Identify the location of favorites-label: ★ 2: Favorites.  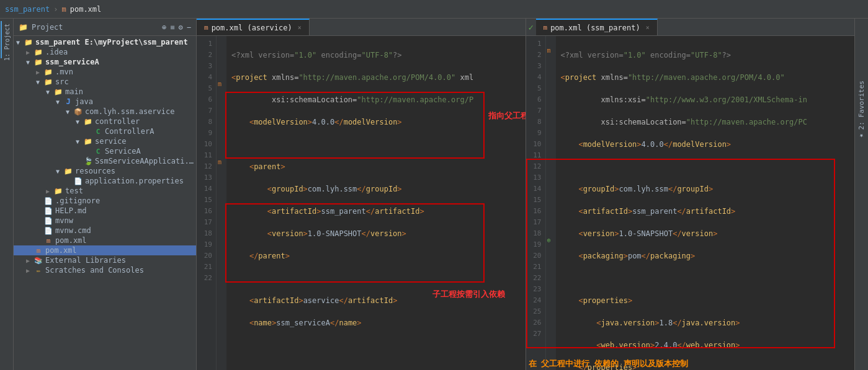
(861, 110).